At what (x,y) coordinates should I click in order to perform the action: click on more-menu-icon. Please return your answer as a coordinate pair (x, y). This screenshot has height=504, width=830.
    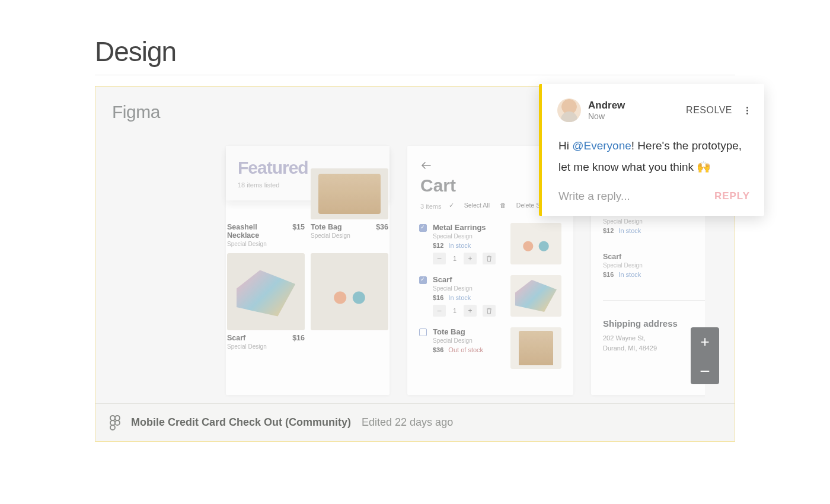
    Looking at the image, I should click on (747, 110).